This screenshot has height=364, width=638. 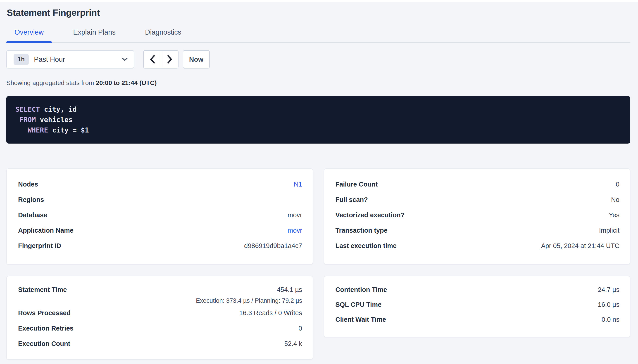 I want to click on client-wait-time-value: 0.0 ns, so click(x=610, y=320).